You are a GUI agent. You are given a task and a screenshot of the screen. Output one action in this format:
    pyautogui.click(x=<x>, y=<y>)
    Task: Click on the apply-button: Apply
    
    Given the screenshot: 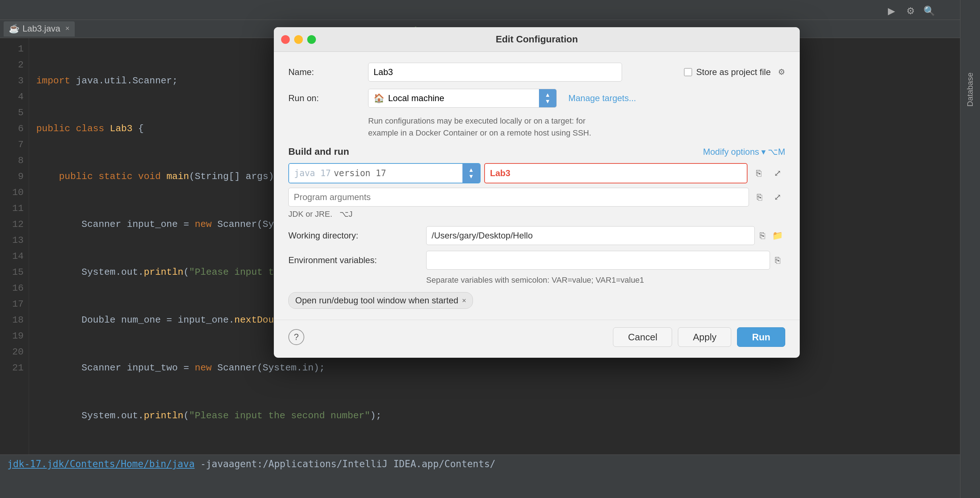 What is the action you would take?
    pyautogui.click(x=705, y=337)
    